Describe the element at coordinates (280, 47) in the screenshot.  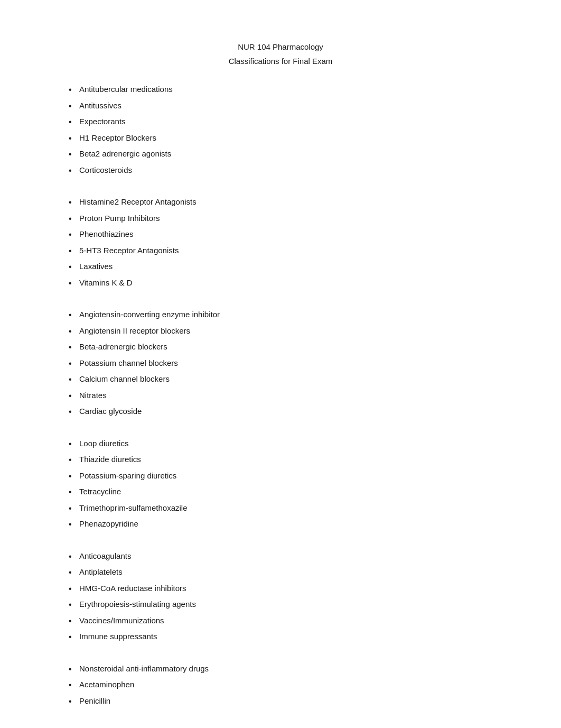
I see `course-title: NUR 104 Pharmacology` at that location.